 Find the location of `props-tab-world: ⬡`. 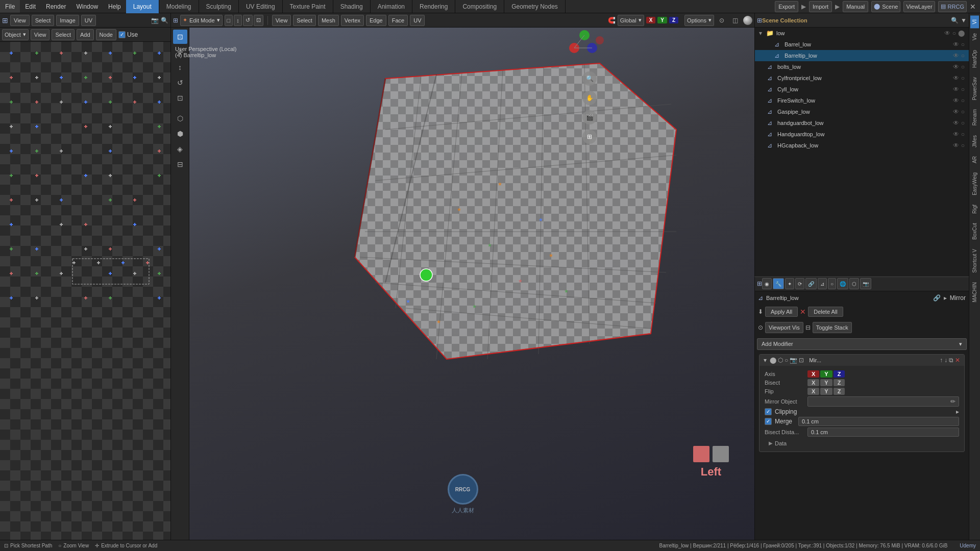

props-tab-world: ⬡ is located at coordinates (854, 284).